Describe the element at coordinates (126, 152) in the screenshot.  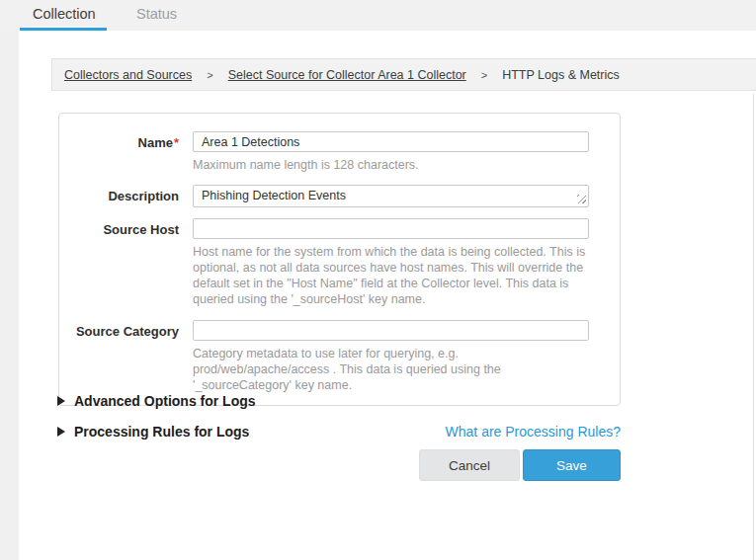
I see `name-label: Name*` at that location.